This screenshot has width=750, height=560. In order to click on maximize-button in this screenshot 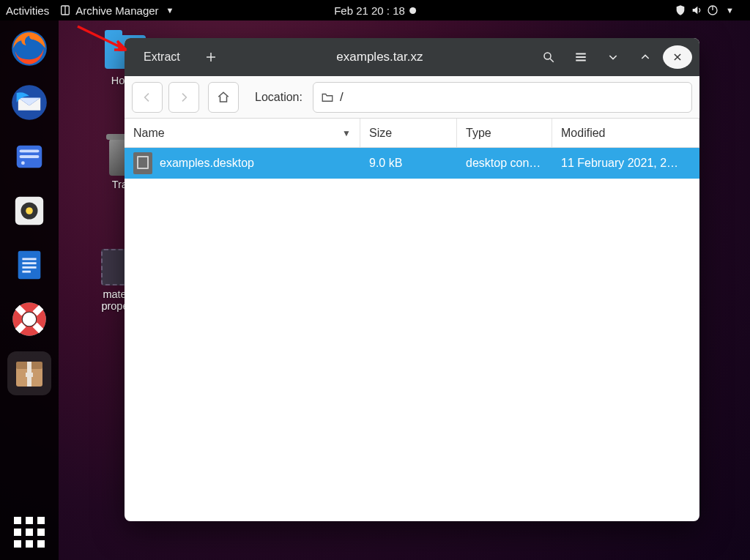, I will do `click(645, 57)`.